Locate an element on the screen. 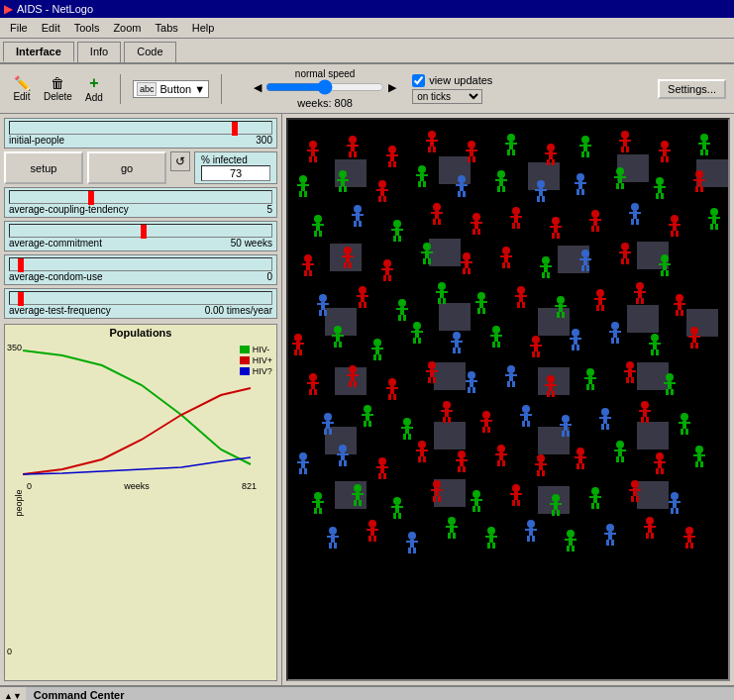 The width and height of the screenshot is (734, 700). slider-value-condom: 0 is located at coordinates (269, 277).